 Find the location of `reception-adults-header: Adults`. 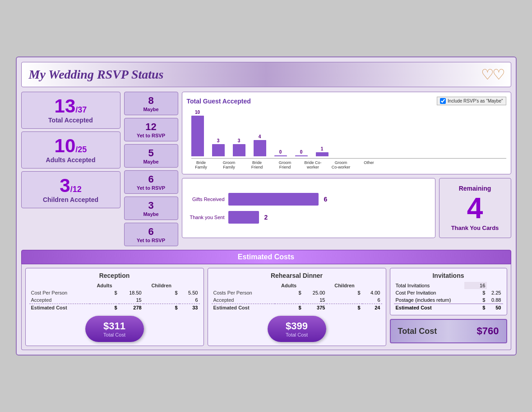

reception-adults-header: Adults is located at coordinates (104, 286).